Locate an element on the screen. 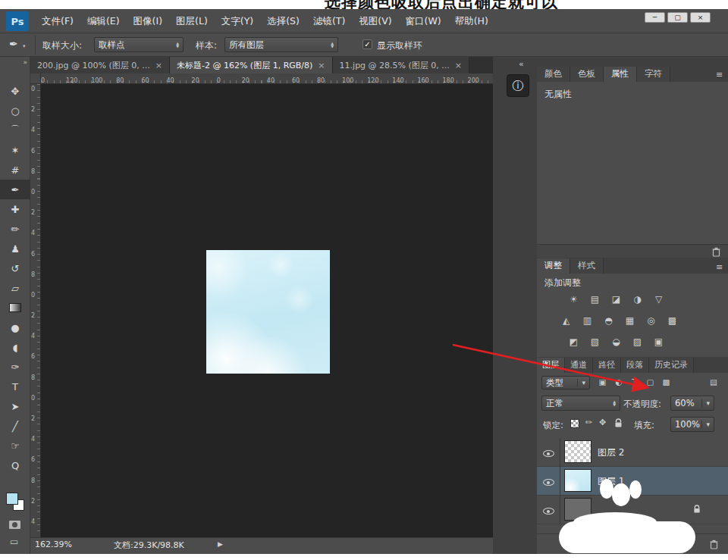 Image resolution: width=728 pixels, height=560 pixels. adjustment-icon: ◩ is located at coordinates (573, 342).